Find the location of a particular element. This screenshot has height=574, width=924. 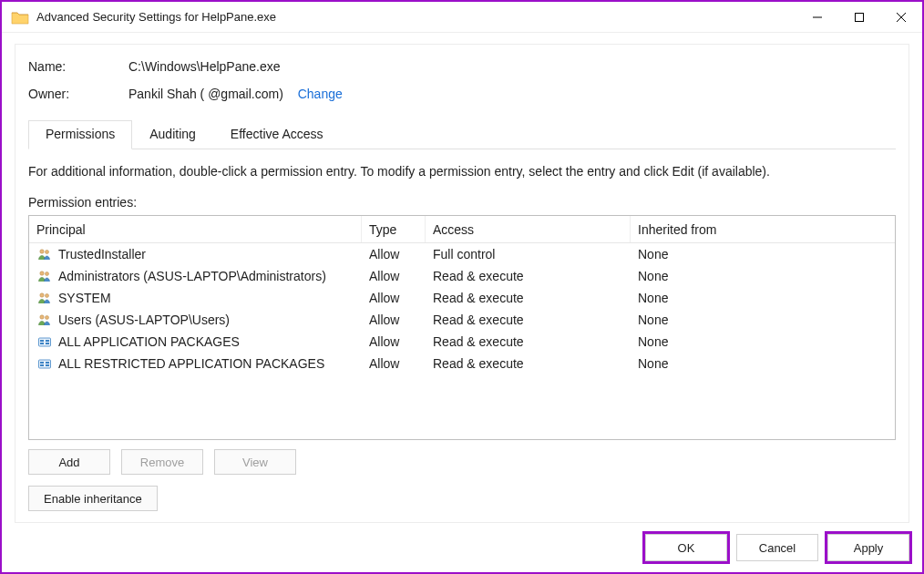

titlebar: Advanced Security Settings for HelpPane.… is located at coordinates (462, 17).